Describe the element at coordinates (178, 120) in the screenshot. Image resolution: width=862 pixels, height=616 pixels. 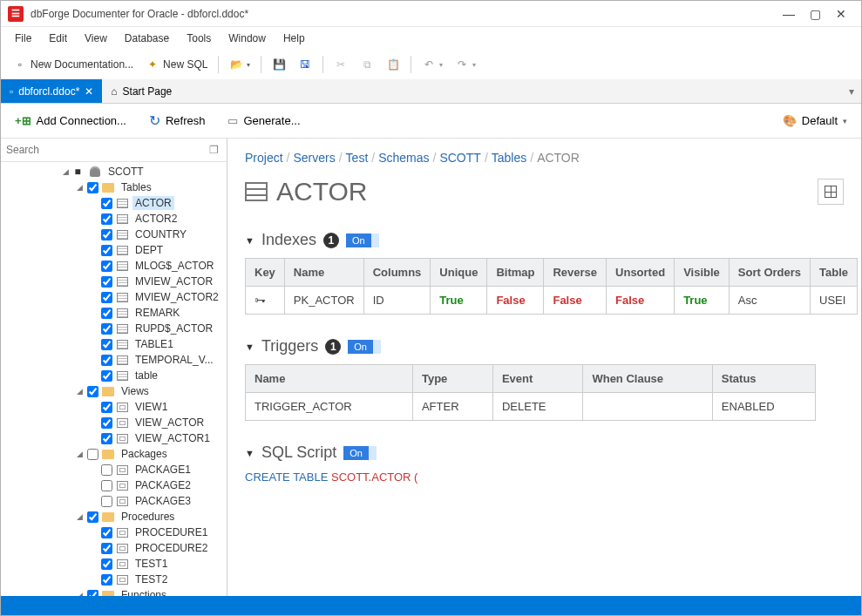
I see `refresh-button: ↻ Refresh` at that location.